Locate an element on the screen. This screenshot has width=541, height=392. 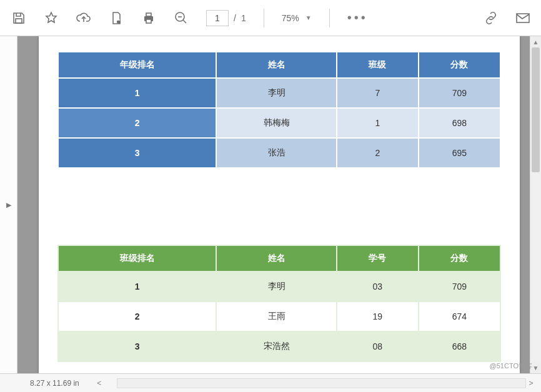
col-class: 班级 is located at coordinates (377, 65).